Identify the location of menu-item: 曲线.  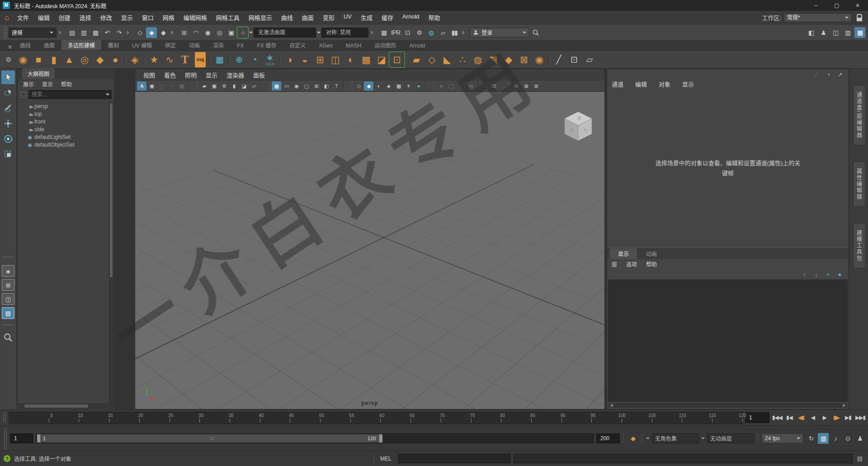
(287, 17).